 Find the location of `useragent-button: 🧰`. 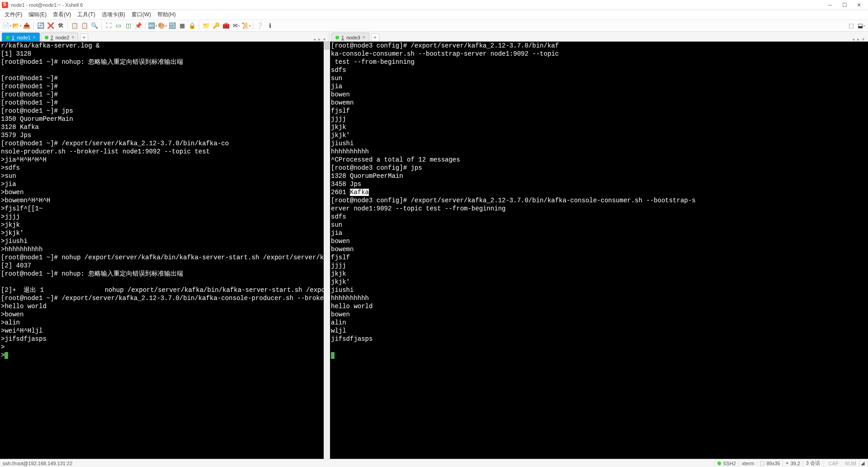

useragent-button: 🧰 is located at coordinates (226, 26).